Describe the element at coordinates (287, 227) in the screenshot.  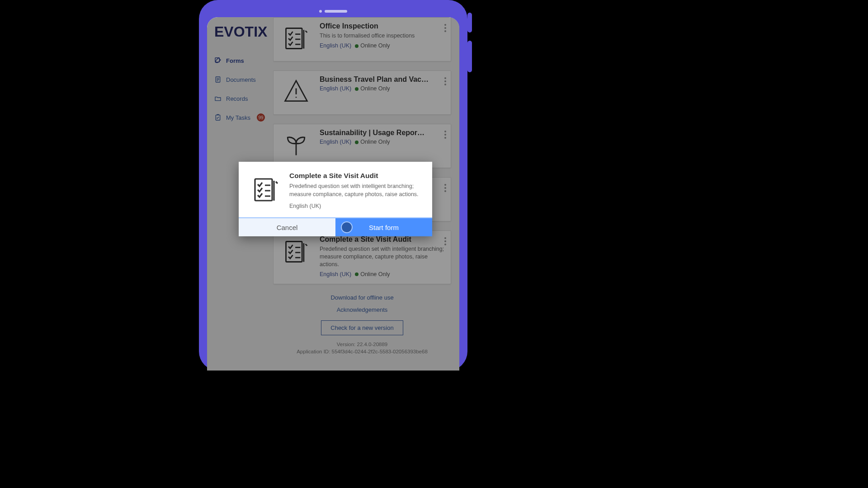
I see `cancel-button: Cancel` at that location.